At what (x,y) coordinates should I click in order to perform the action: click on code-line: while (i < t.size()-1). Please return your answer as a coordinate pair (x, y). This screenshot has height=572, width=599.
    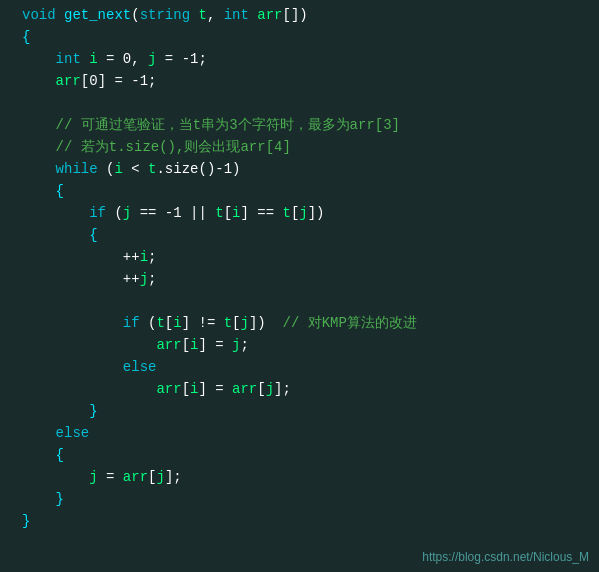
    Looking at the image, I should click on (300, 169).